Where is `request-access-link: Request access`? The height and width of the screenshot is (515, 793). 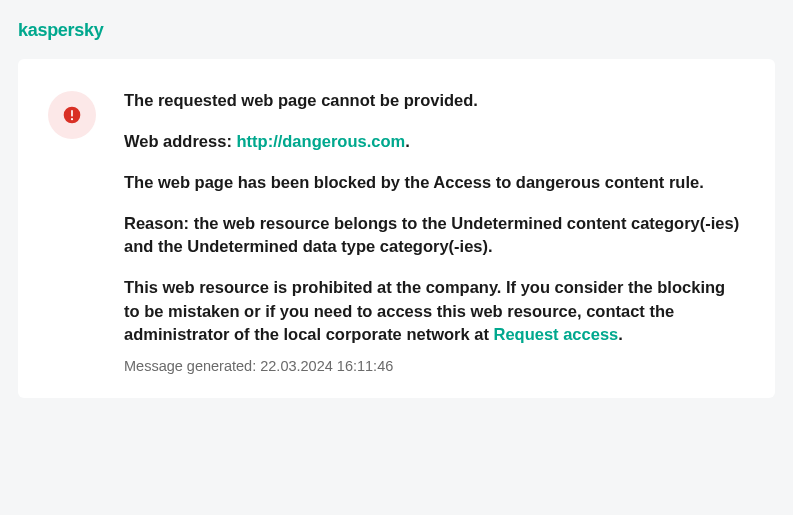
request-access-link: Request access is located at coordinates (556, 334).